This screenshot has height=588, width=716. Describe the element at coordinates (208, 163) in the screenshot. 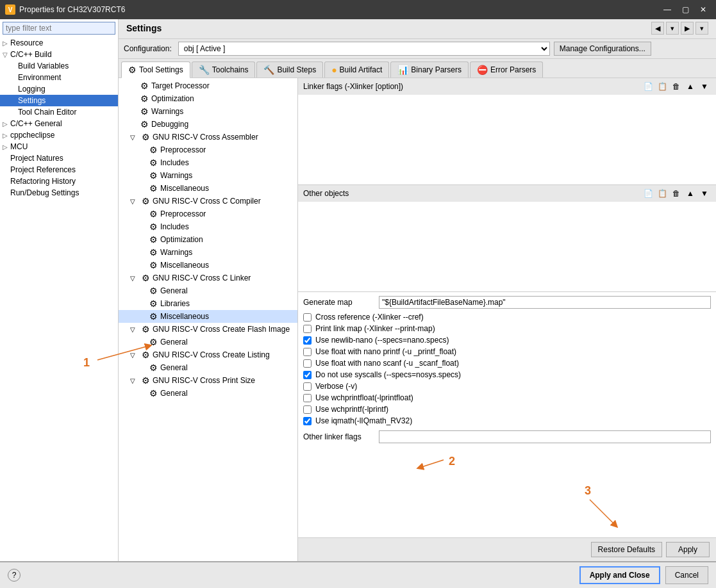

I see `node-asm-includes: ⚙ Includes` at that location.